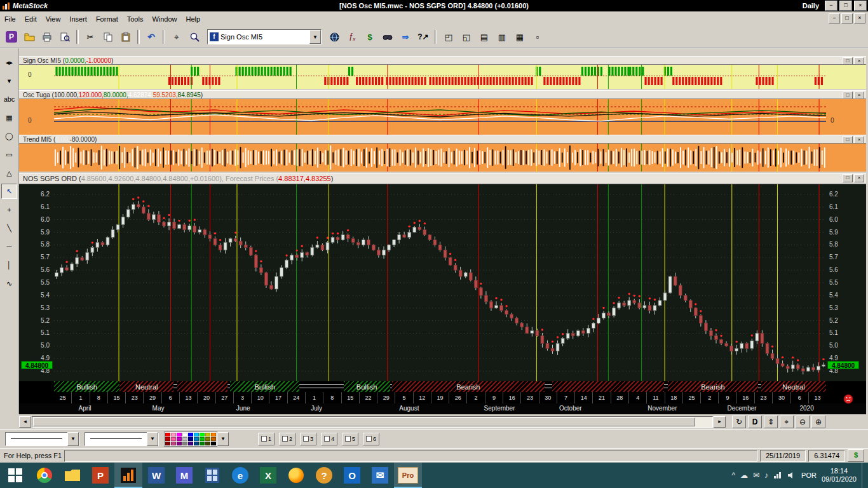 The height and width of the screenshot is (488, 868). What do you see at coordinates (9, 283) in the screenshot?
I see `regression-tool: ∿` at bounding box center [9, 283].